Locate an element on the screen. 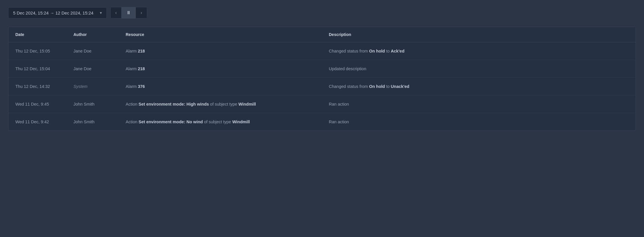 The width and height of the screenshot is (644, 237). header-description: Description is located at coordinates (479, 35).